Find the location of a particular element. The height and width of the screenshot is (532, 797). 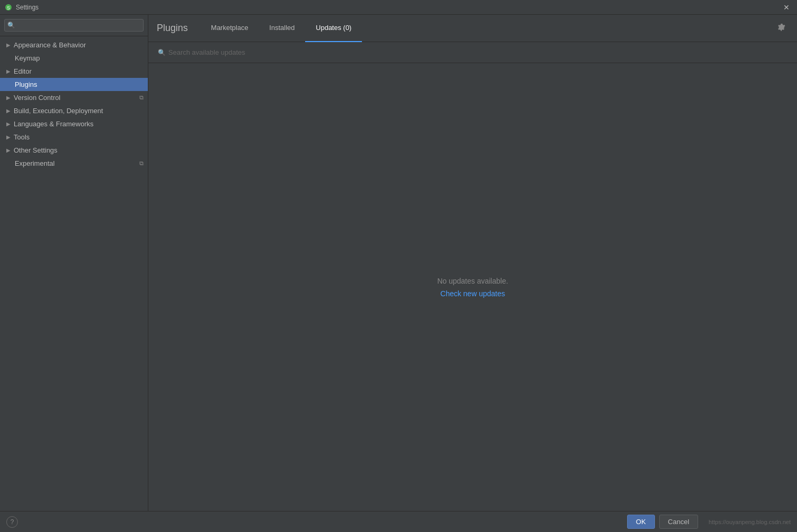

url-display: https://ouyanpeng.blog.csdn.net is located at coordinates (750, 522).